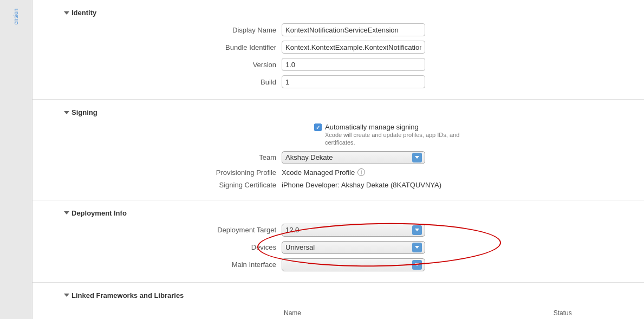 The height and width of the screenshot is (319, 644). Describe the element at coordinates (463, 314) in the screenshot. I see `table-header: Name Status` at that location.